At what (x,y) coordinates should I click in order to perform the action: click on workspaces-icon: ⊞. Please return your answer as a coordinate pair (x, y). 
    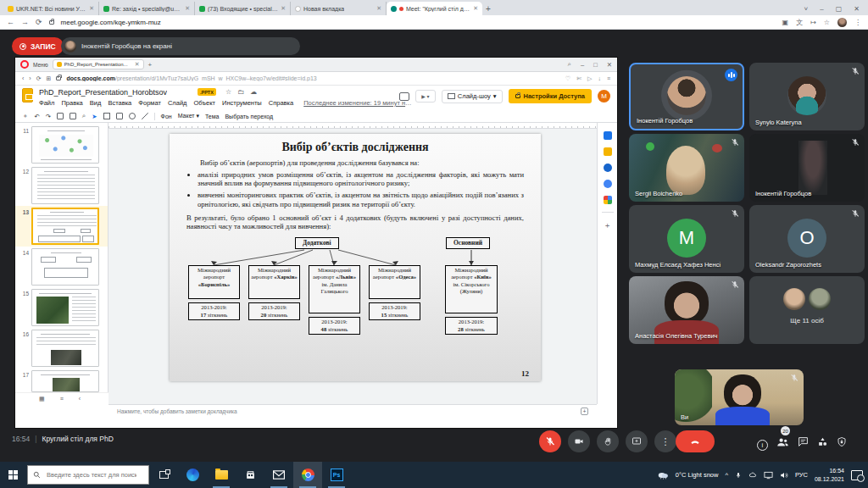
    Looking at the image, I should click on (49, 79).